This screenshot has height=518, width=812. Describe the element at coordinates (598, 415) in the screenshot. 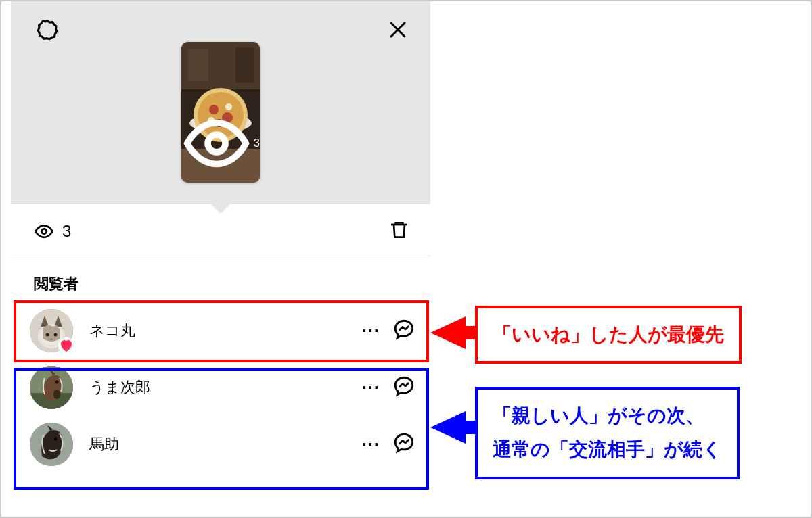

I see `callout-blue-line1: 「親しい人」がその次、` at that location.